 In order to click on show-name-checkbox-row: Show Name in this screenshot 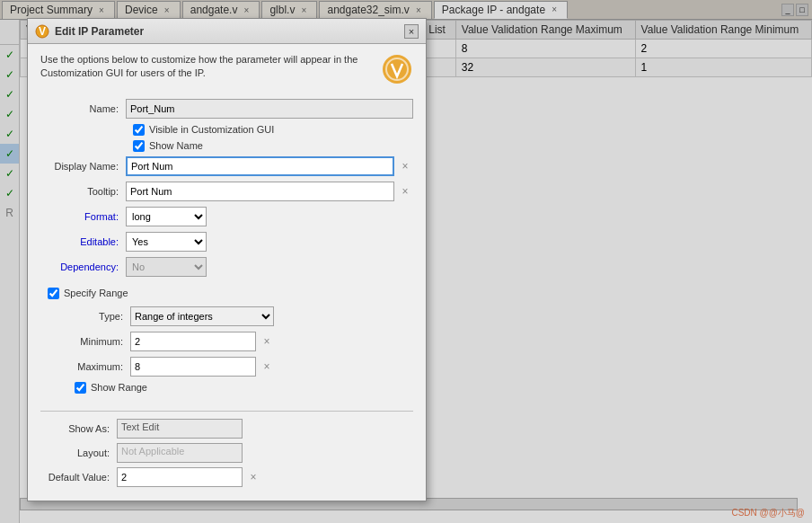, I will do `click(269, 146)`.